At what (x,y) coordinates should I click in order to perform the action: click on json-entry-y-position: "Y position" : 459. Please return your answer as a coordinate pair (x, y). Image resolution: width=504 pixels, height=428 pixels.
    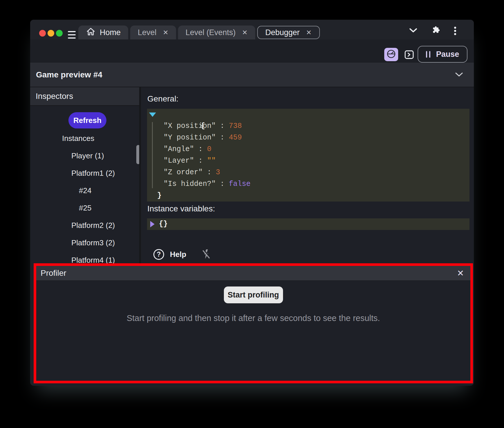
    Looking at the image, I should click on (308, 138).